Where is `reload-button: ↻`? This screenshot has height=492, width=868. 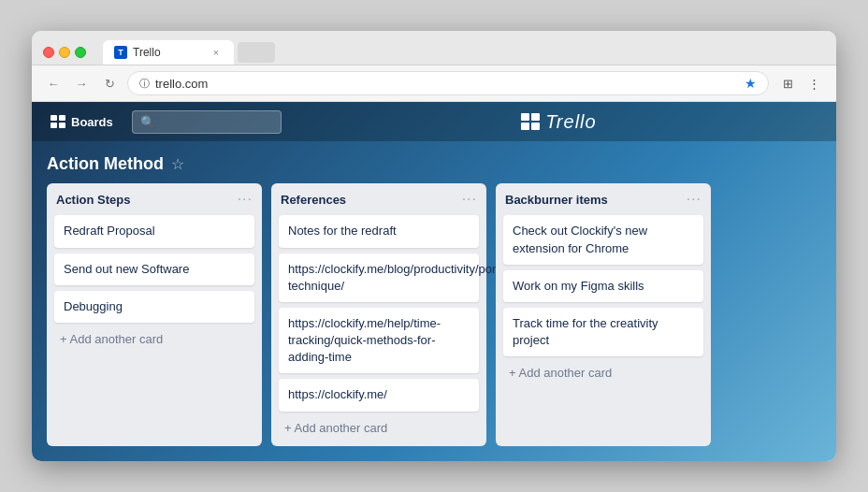 reload-button: ↻ is located at coordinates (109, 83).